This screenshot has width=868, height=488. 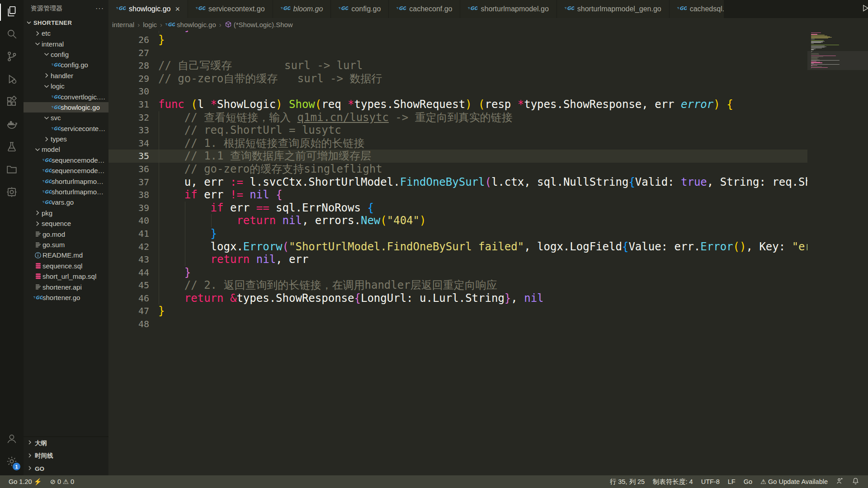 What do you see at coordinates (170, 24) in the screenshot?
I see `go-icon: GO` at bounding box center [170, 24].